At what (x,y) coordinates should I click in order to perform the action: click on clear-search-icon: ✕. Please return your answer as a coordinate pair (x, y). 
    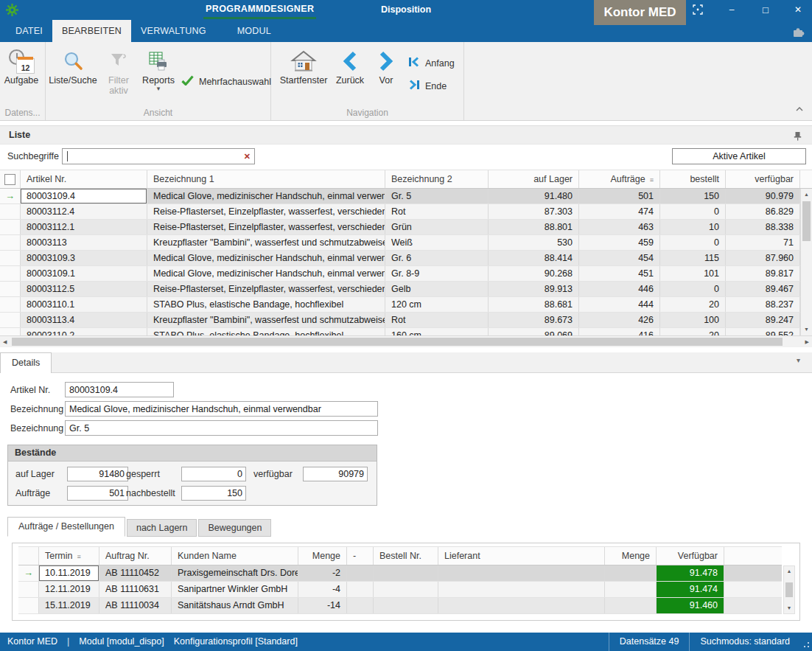
    Looking at the image, I should click on (248, 156).